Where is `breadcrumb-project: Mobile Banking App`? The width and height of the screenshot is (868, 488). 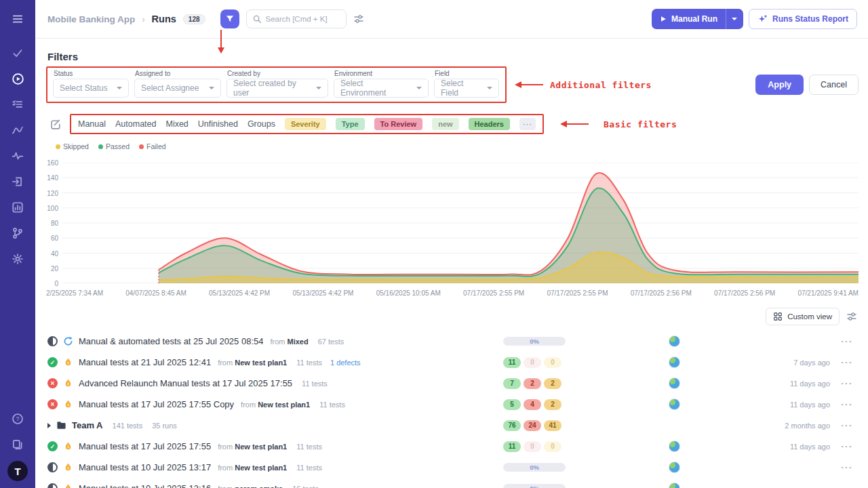
breadcrumb-project: Mobile Banking App is located at coordinates (91, 19).